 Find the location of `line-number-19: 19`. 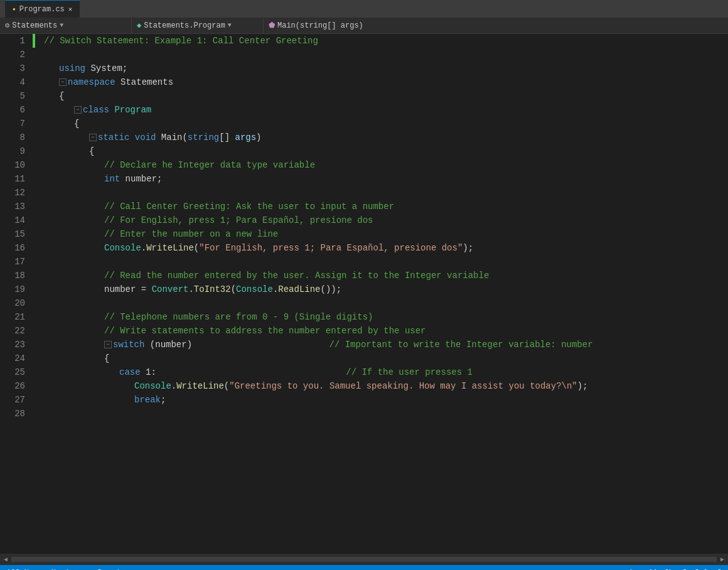

line-number-19: 19 is located at coordinates (15, 289).